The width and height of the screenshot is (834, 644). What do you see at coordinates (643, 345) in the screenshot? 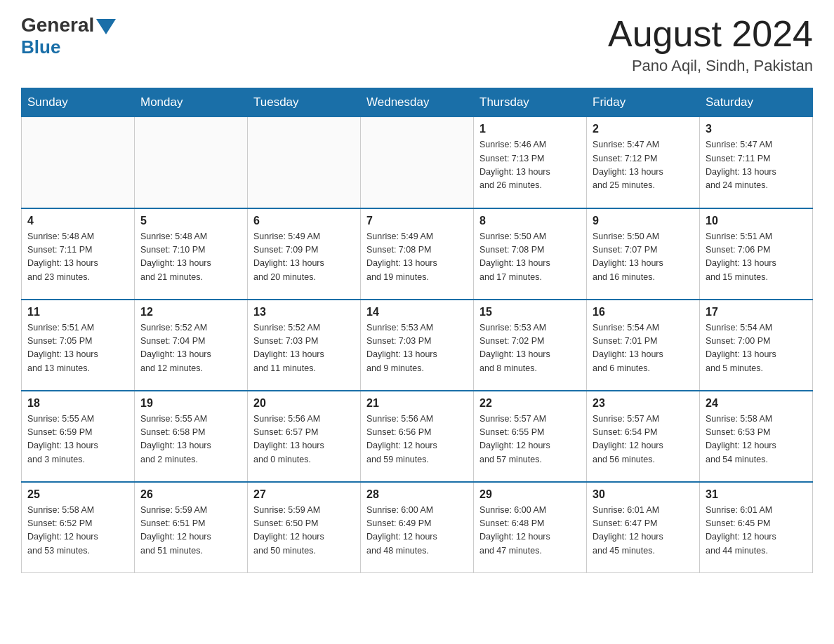
I see `calendar-cell: 16Sunrise: 5:54 AM Sunset: 7:01 PM Dayli…` at bounding box center [643, 345].